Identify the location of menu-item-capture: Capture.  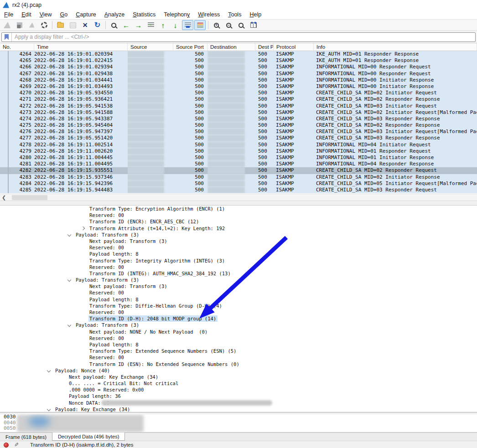
(86, 15).